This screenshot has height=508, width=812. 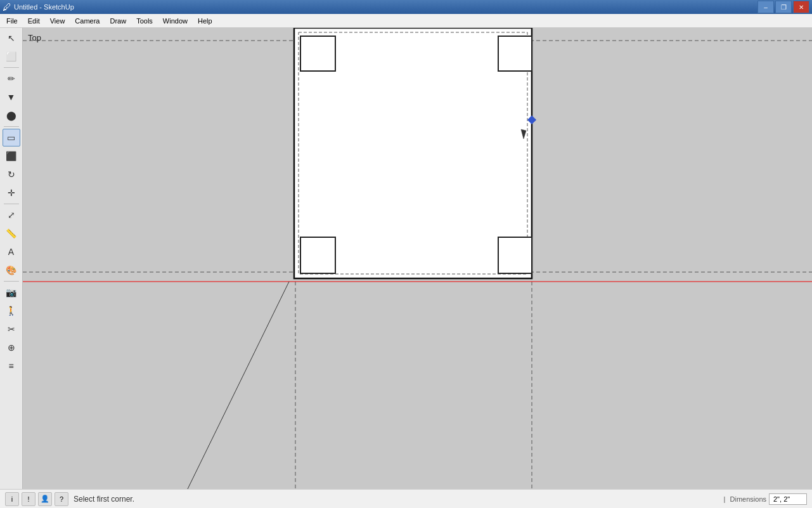 I want to click on tool-arrow-down1: ▼, so click(x=11, y=97).